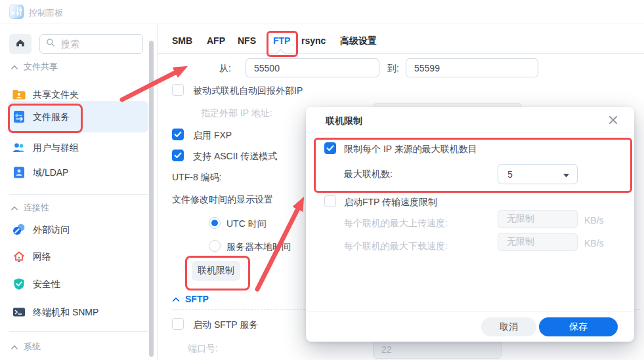 This screenshot has width=644, height=360. I want to click on enable-fxp-checkbox, so click(178, 134).